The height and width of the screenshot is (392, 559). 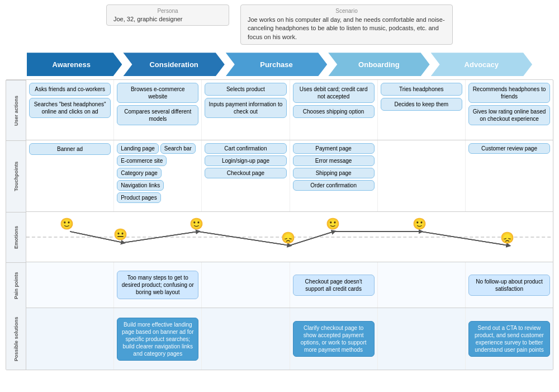 I want to click on row-label-emotions: Emotions, so click(x=16, y=237).